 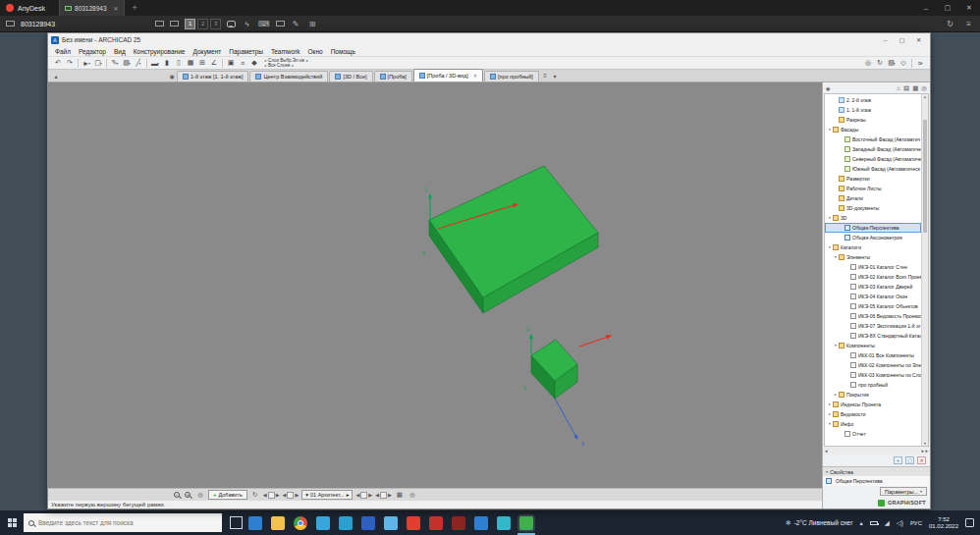 What do you see at coordinates (970, 522) in the screenshot?
I see `action-center-icon` at bounding box center [970, 522].